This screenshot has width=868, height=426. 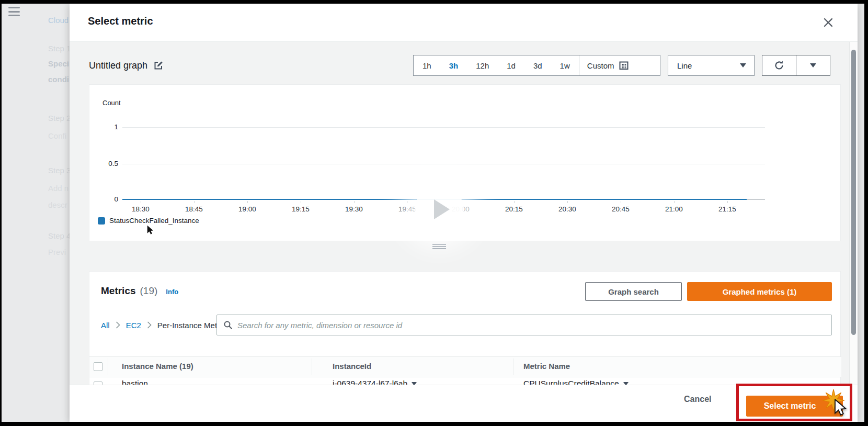 What do you see at coordinates (853, 214) in the screenshot?
I see `modal-scrollbar` at bounding box center [853, 214].